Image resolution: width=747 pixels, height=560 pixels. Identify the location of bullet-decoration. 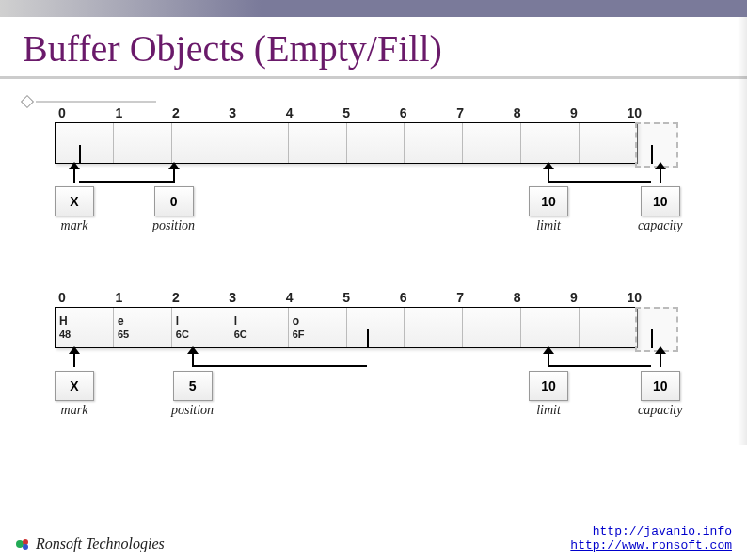
(93, 98).